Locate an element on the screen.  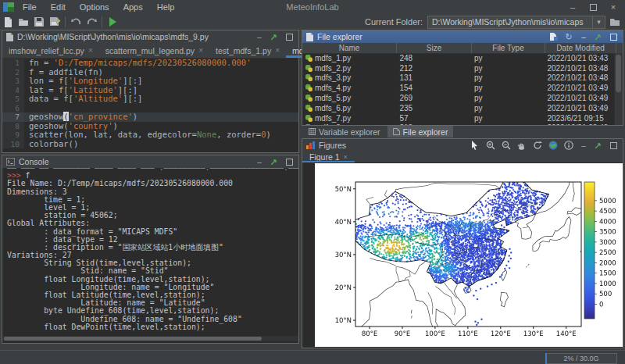
table-row: mdfs_8.py218py2022/10/21 03:49 is located at coordinates (459, 124).